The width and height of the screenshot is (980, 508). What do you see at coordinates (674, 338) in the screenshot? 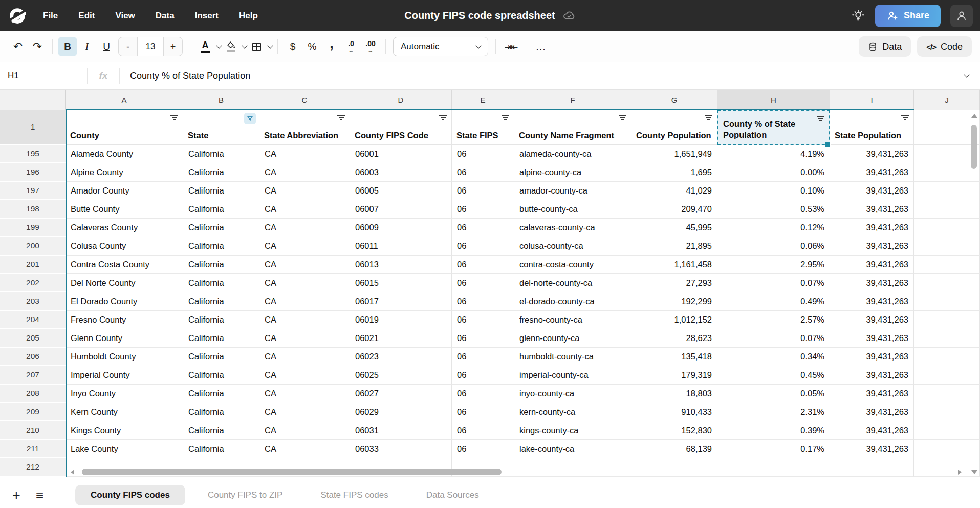
I see `cell-county_pop: 28,623` at bounding box center [674, 338].